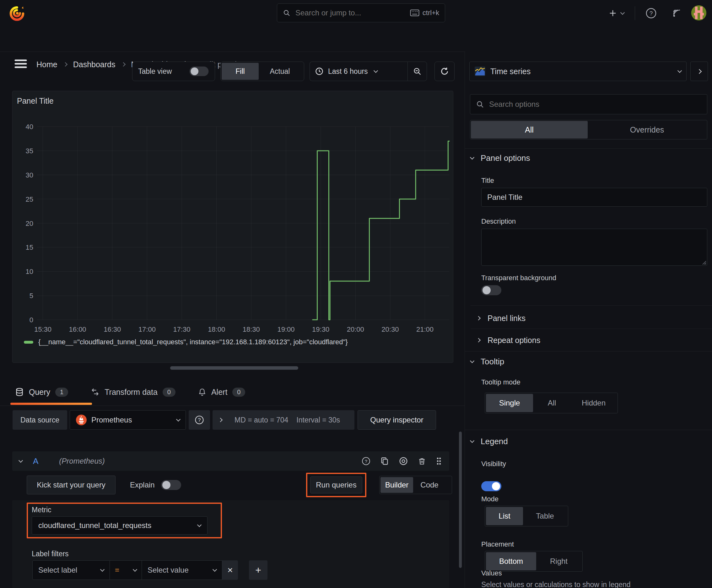 The image size is (712, 588). What do you see at coordinates (594, 247) in the screenshot?
I see `description-field` at bounding box center [594, 247].